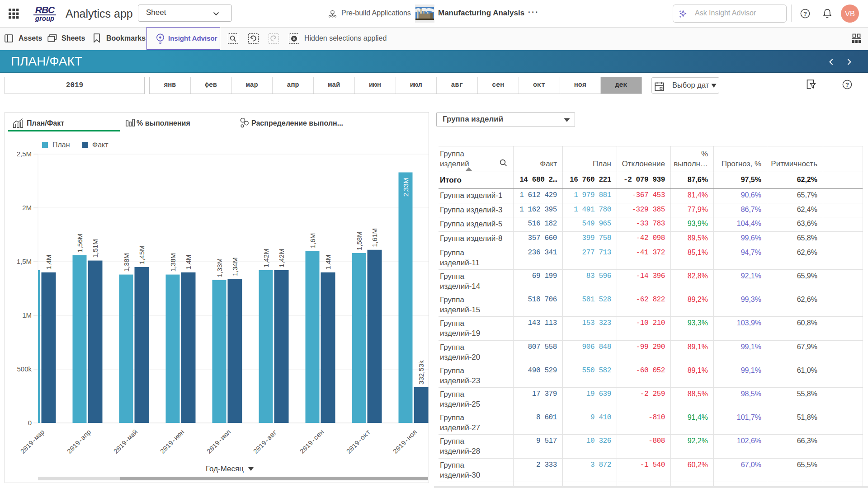  What do you see at coordinates (33, 442) in the screenshot?
I see `svg-text: 2019-мар` at bounding box center [33, 442].